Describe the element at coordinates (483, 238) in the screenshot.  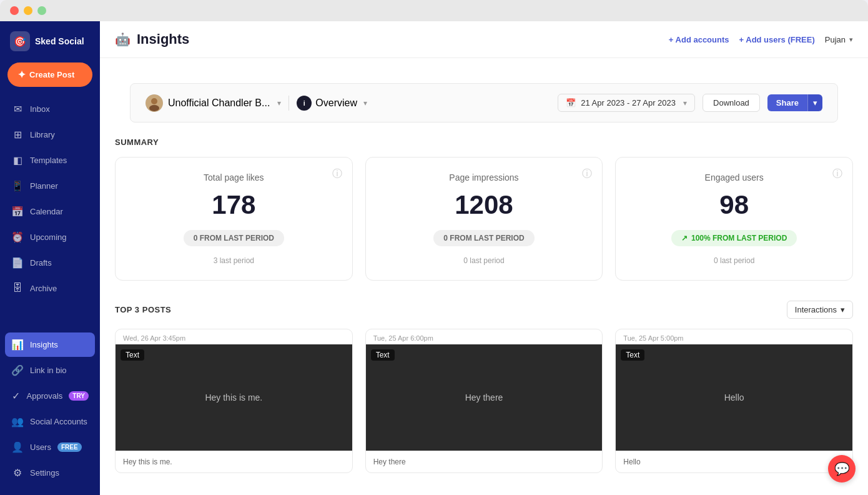
I see `card-badge-2: 0 FROM LAST PERIOD` at that location.